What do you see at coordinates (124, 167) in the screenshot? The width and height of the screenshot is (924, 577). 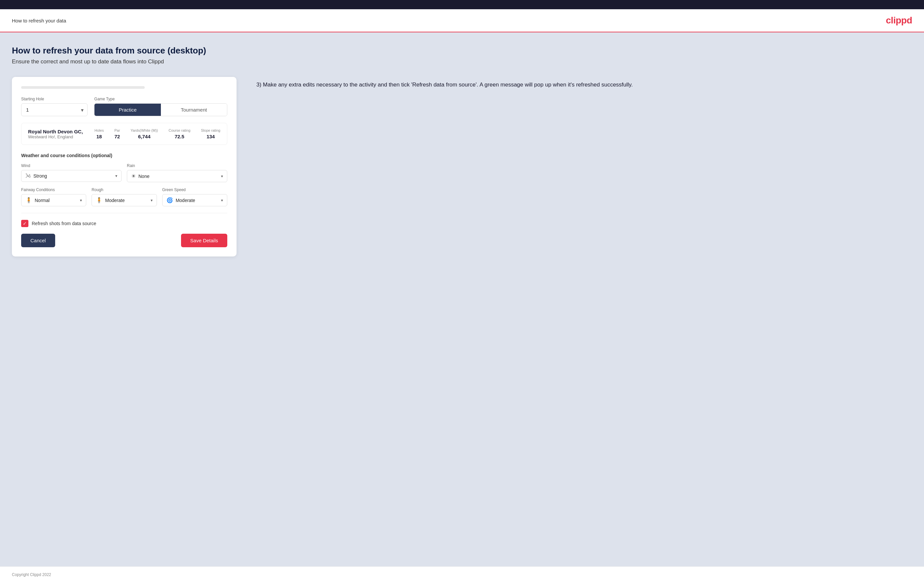 I see `form-card: Starting Hole 1 Game Type Practice Tourn…` at bounding box center [124, 167].